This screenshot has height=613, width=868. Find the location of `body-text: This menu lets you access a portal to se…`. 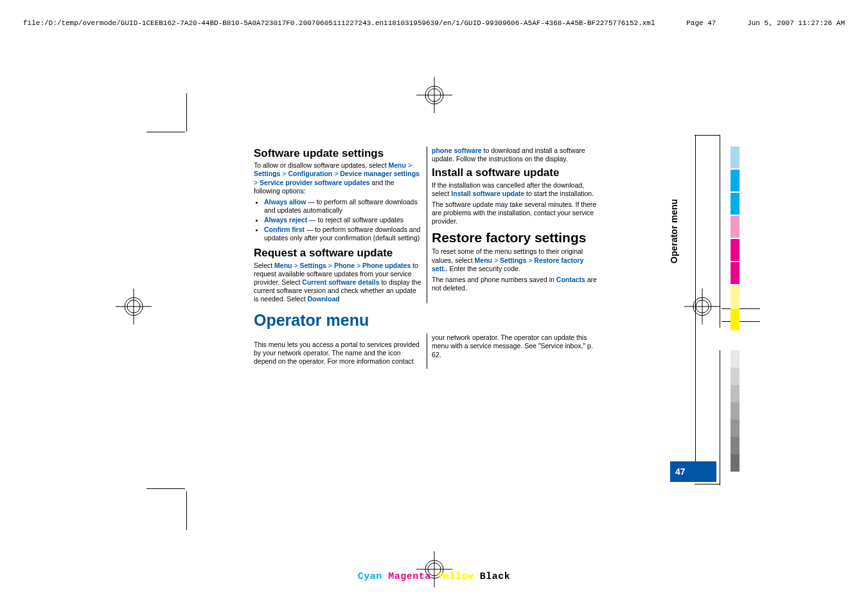

body-text: This menu lets you access a portal to se… is located at coordinates (338, 353).